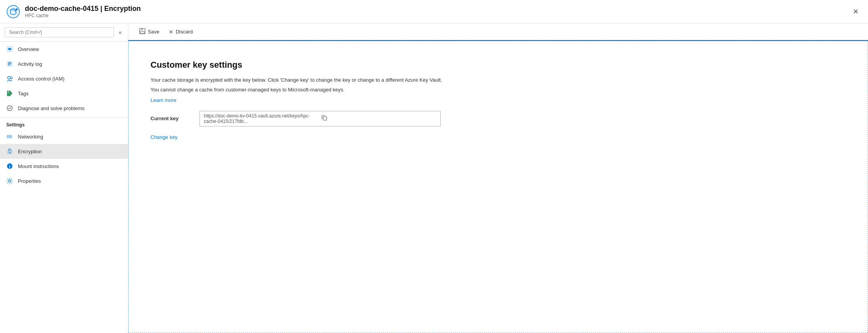 The image size is (868, 333). I want to click on current-key-row: Current key https://doc-demo-kv-0415.vau…, so click(498, 119).